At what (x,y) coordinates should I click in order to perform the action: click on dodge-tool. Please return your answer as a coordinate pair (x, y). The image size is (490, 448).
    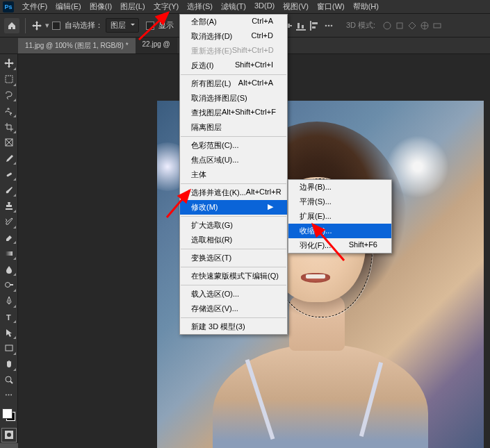
    Looking at the image, I should click on (9, 285).